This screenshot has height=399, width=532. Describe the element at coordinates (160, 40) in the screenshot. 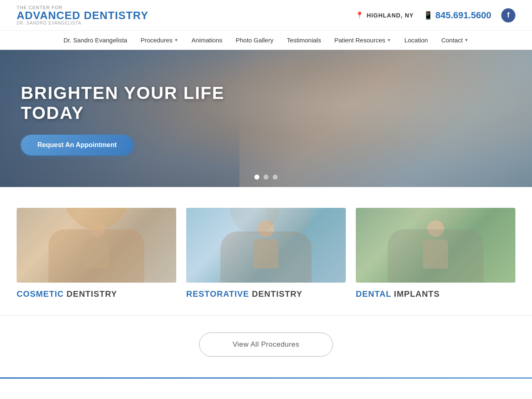

I see `nav-item-procedures: Procedures ▼` at that location.